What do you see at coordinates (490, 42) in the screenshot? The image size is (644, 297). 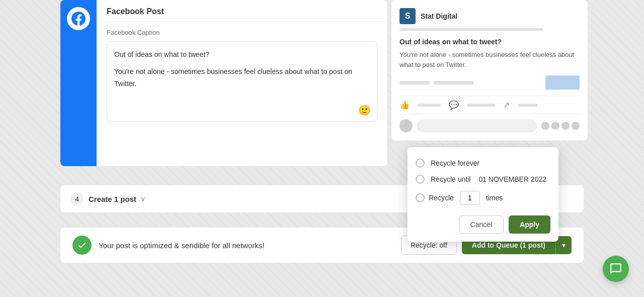 I see `preview-title: Out of ideas on what to tweet?` at bounding box center [490, 42].